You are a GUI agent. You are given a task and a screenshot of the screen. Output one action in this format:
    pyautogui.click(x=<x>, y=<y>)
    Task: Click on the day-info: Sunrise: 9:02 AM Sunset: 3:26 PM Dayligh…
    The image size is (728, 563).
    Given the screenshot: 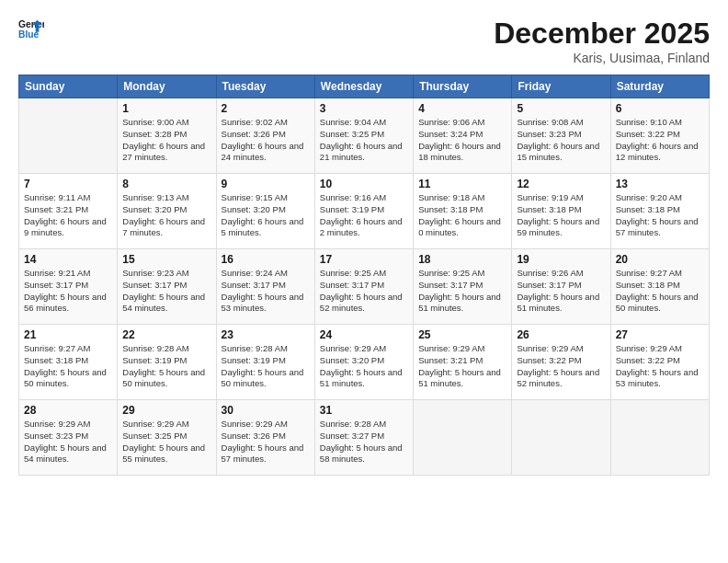 What is the action you would take?
    pyautogui.click(x=266, y=140)
    